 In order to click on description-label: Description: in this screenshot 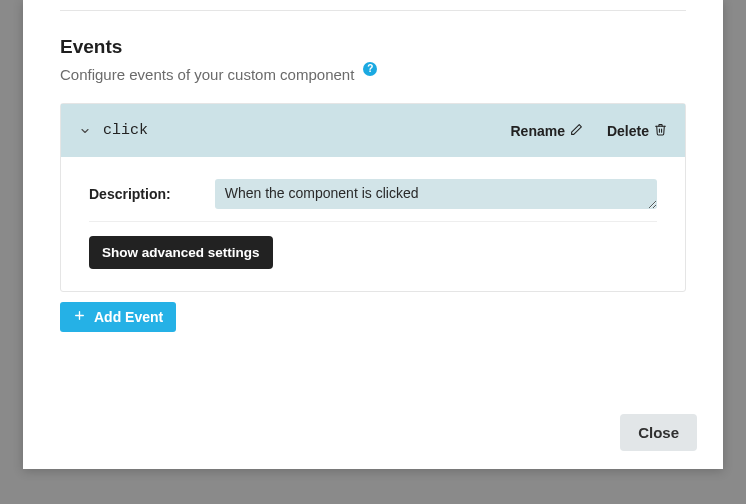, I will do `click(130, 194)`.